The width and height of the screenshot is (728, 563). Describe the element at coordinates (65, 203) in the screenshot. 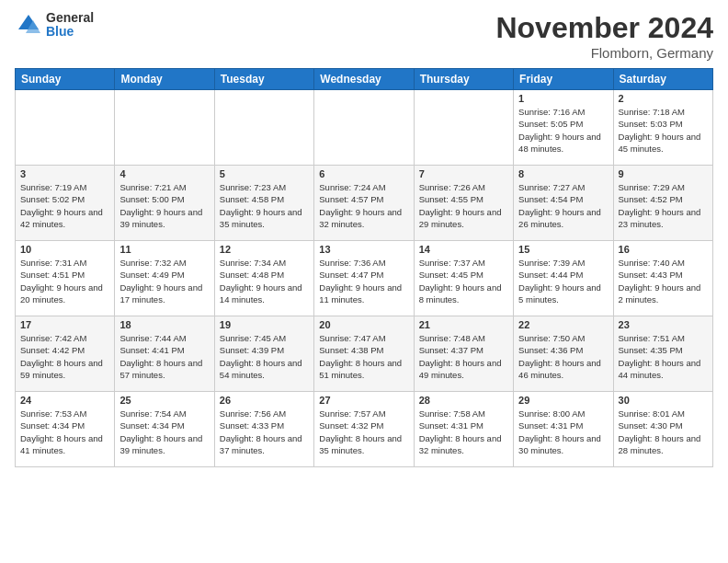

I see `day-cell: 3Sunrise: 7:19 AM Sunset: 5:02 PM Daylig…` at that location.